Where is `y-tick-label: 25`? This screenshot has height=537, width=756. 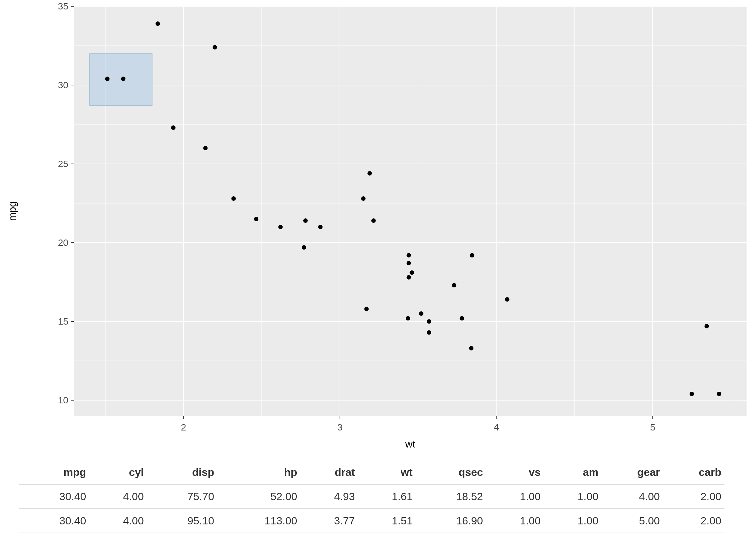 y-tick-label: 25 is located at coordinates (63, 164).